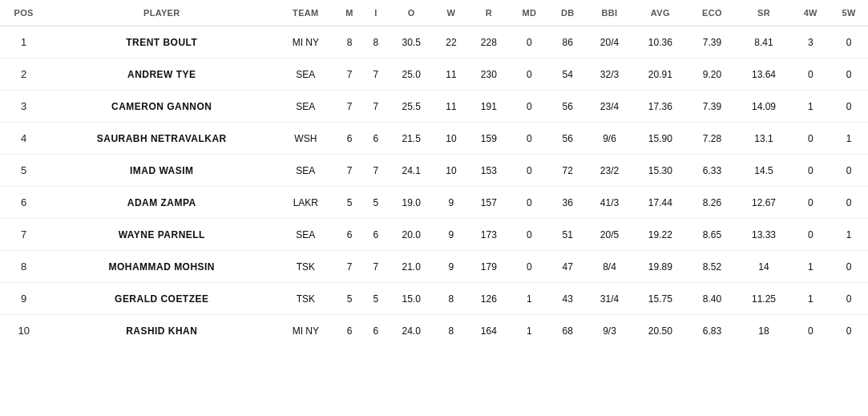  Describe the element at coordinates (451, 42) in the screenshot. I see `cell-w: 22` at that location.